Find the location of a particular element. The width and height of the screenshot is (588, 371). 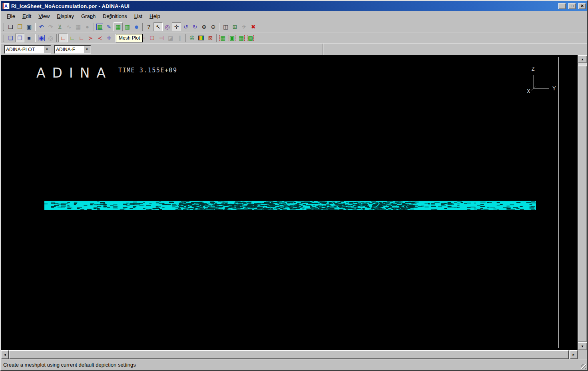

save-floppy-button: ▣ is located at coordinates (29, 27).